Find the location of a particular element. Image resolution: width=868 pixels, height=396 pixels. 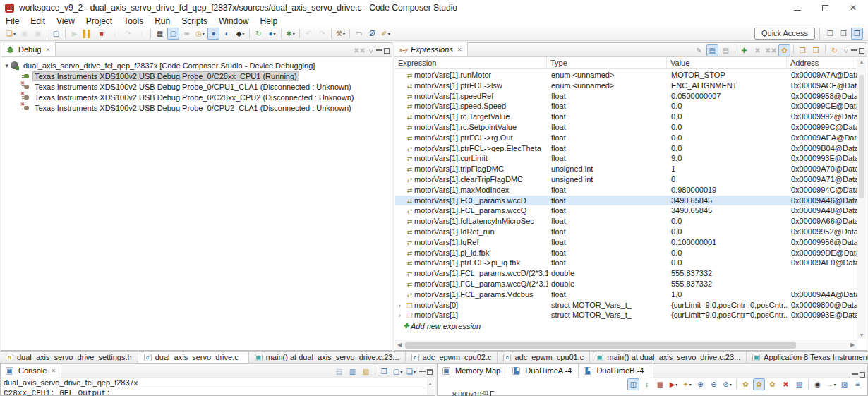

build-hammer-button: ⚒ ▾ is located at coordinates (340, 34).